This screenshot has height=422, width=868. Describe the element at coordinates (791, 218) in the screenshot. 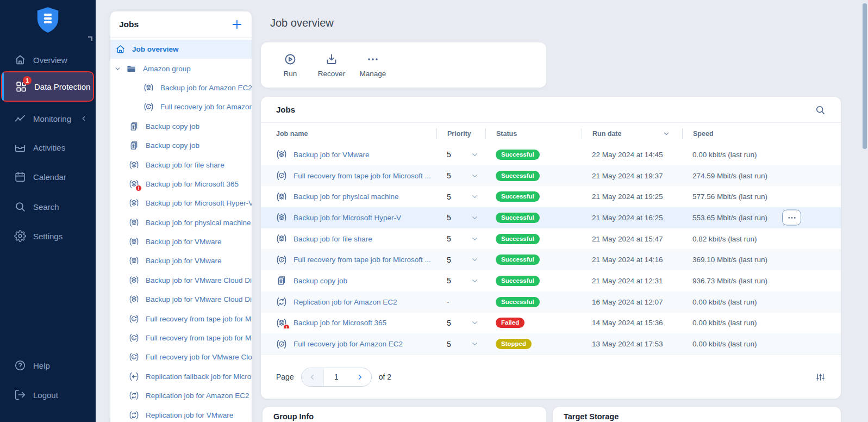

I see `row-actions-ellipsis-button` at that location.